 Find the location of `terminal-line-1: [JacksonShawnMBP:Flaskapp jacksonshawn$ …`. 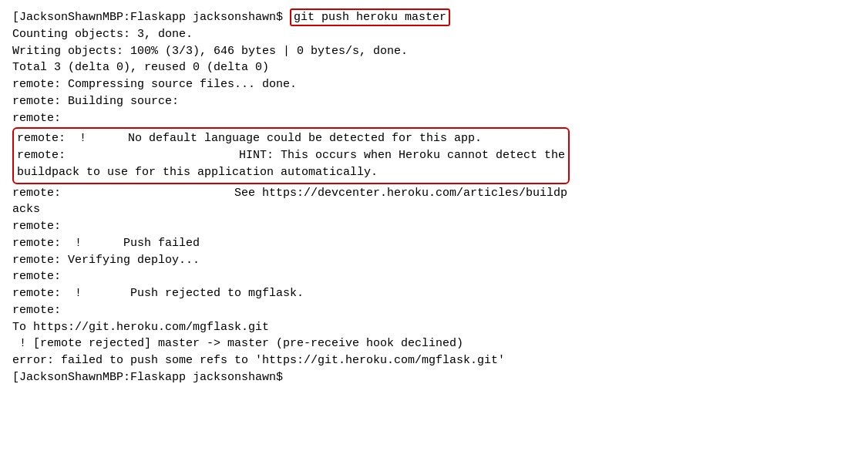

terminal-line-1: [JacksonShawnMBP:Flaskapp jacksonshawn$ … is located at coordinates (434, 18).